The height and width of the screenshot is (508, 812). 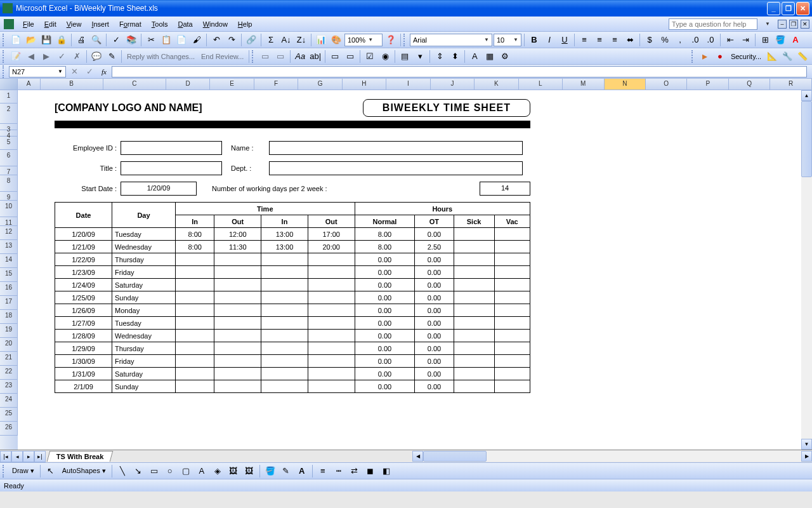 I want to click on cell-date: 1/22/09, so click(x=84, y=260).